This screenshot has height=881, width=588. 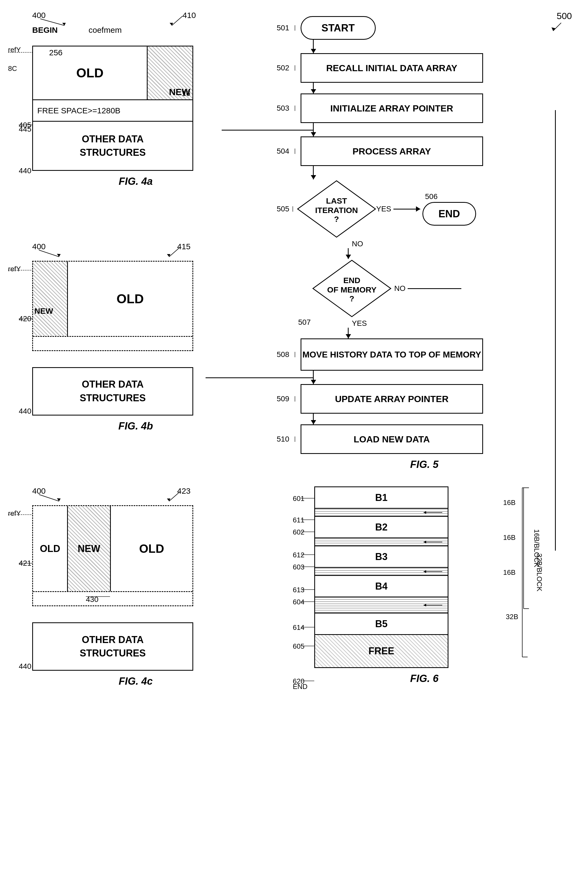 What do you see at coordinates (424, 355) in the screenshot?
I see `fc-508-row: 508 MOVE HISTORY DATA TO TOP OF MEMORY` at bounding box center [424, 355].